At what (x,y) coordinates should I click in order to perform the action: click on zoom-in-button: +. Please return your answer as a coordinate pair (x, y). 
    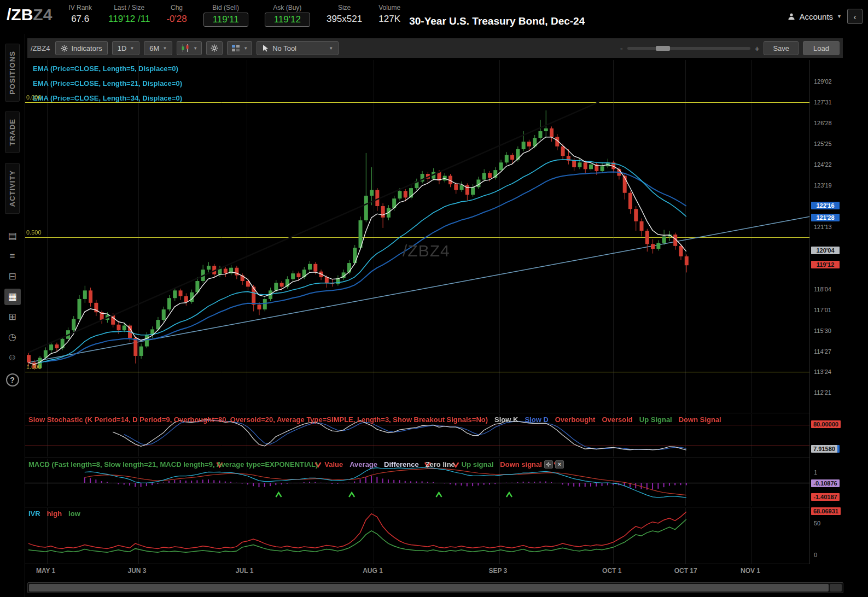
    Looking at the image, I should click on (757, 48).